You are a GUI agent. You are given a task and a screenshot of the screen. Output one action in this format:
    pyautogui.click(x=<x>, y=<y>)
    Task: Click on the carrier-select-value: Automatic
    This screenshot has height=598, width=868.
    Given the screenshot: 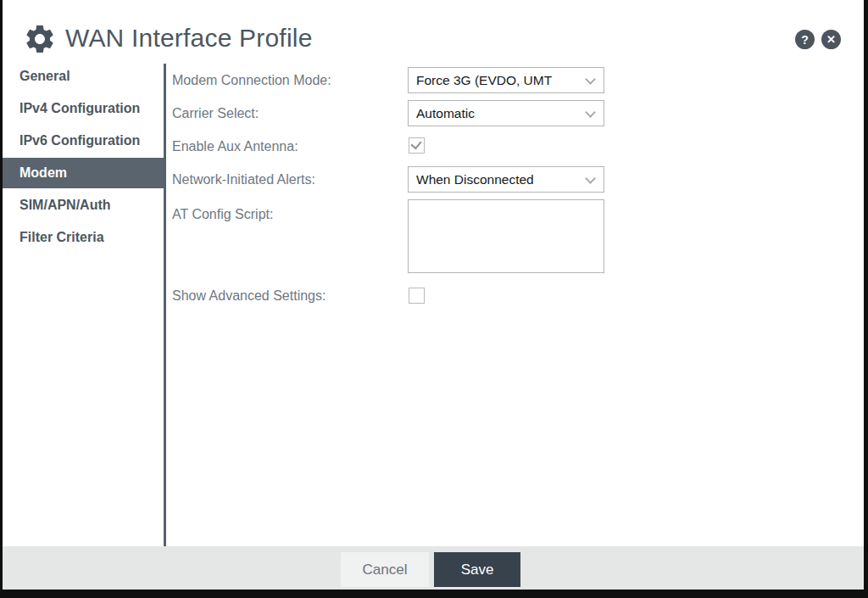 What is the action you would take?
    pyautogui.click(x=446, y=114)
    